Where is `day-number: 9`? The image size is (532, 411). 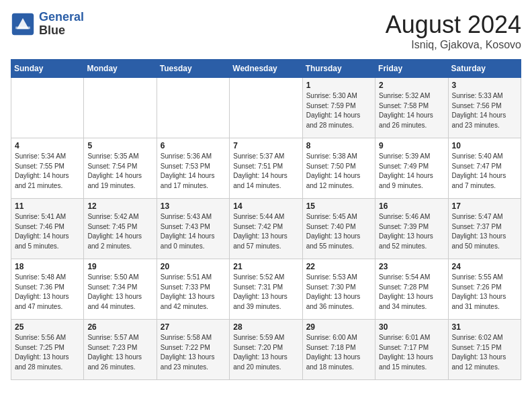
day-number: 9 is located at coordinates (411, 146).